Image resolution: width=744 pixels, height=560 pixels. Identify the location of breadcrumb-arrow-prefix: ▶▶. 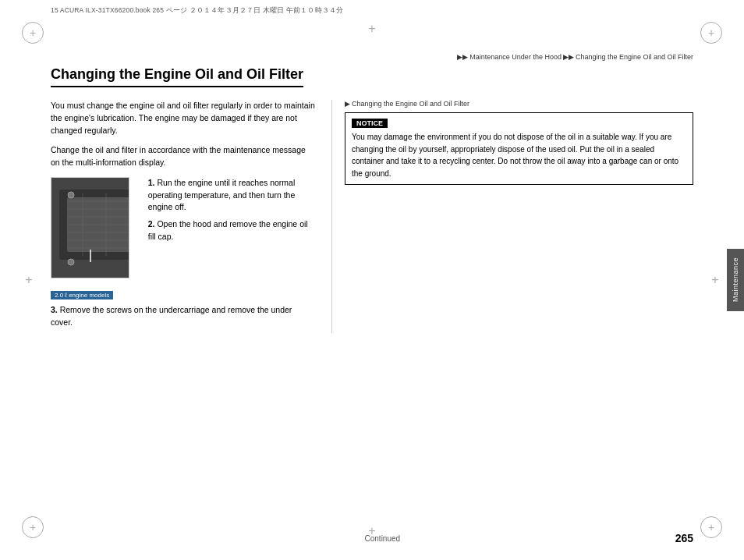
(462, 57).